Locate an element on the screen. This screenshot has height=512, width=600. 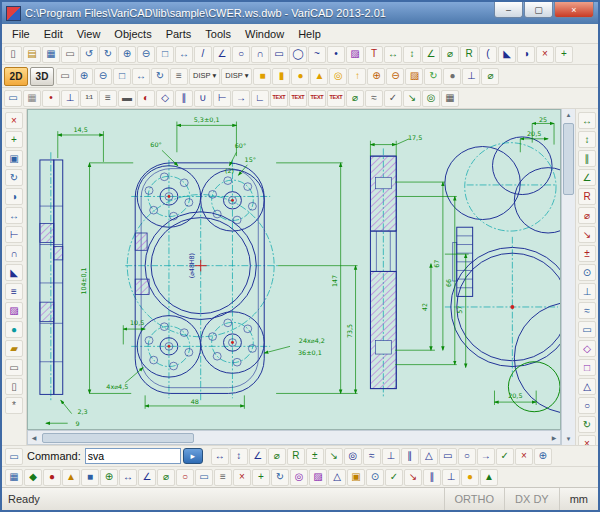
tolerance-icon: ± is located at coordinates (587, 254).